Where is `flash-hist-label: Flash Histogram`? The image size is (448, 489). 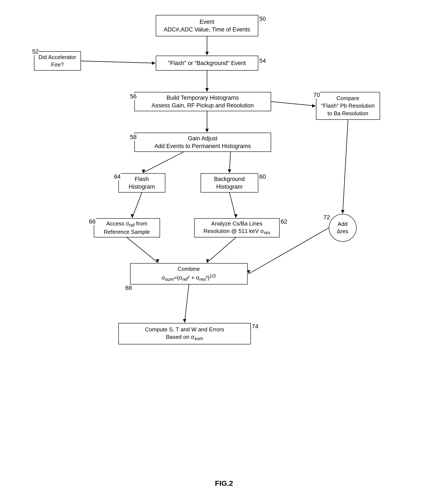 flash-hist-label: Flash Histogram is located at coordinates (142, 183).